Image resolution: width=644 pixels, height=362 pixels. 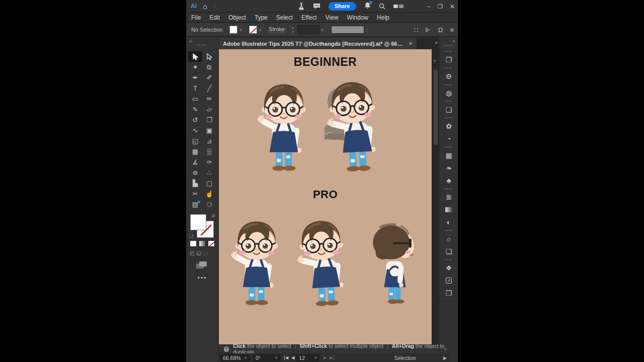 What do you see at coordinates (428, 30) in the screenshot?
I see `align-icon: ⊩` at bounding box center [428, 30].